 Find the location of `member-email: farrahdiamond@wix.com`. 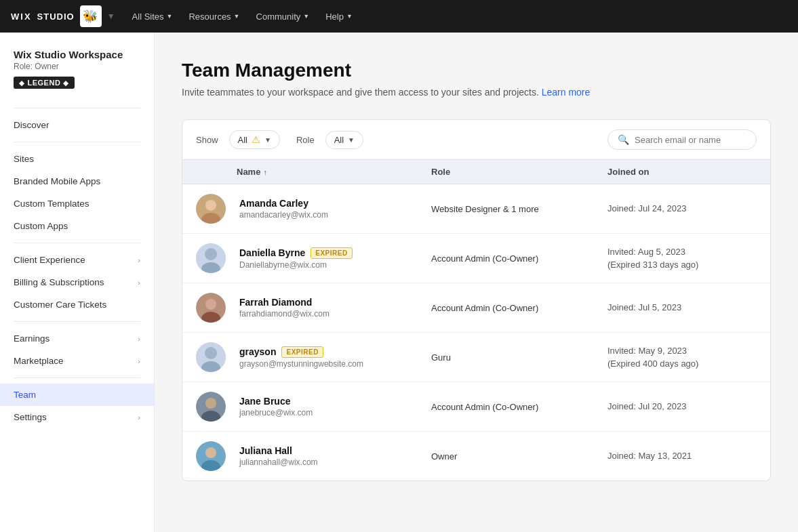

member-email: farrahdiamond@wix.com is located at coordinates (335, 314).